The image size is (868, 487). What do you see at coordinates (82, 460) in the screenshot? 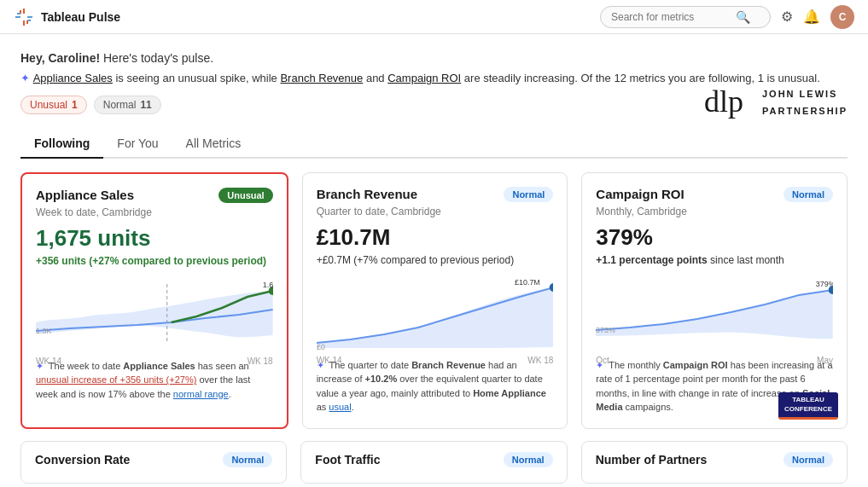
I see `conversion-rate-title: Conversion Rate` at bounding box center [82, 460].